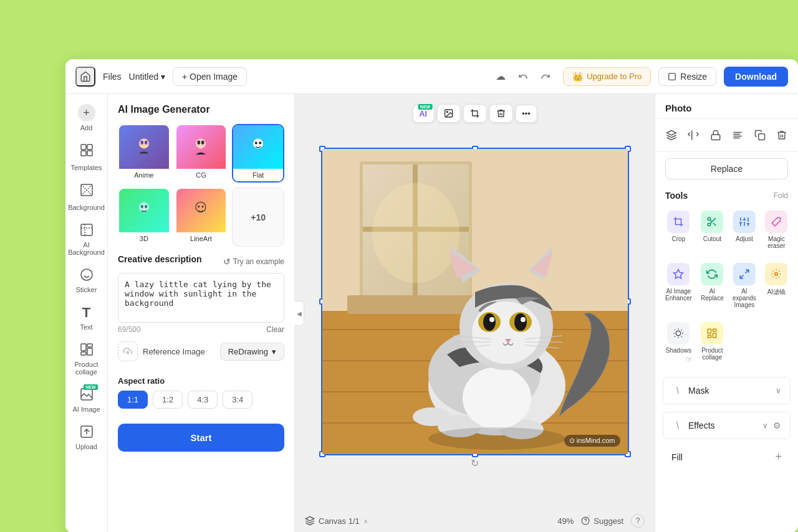 This screenshot has width=798, height=532. What do you see at coordinates (258, 217) in the screenshot?
I see `more-styles-card: +10` at bounding box center [258, 217].